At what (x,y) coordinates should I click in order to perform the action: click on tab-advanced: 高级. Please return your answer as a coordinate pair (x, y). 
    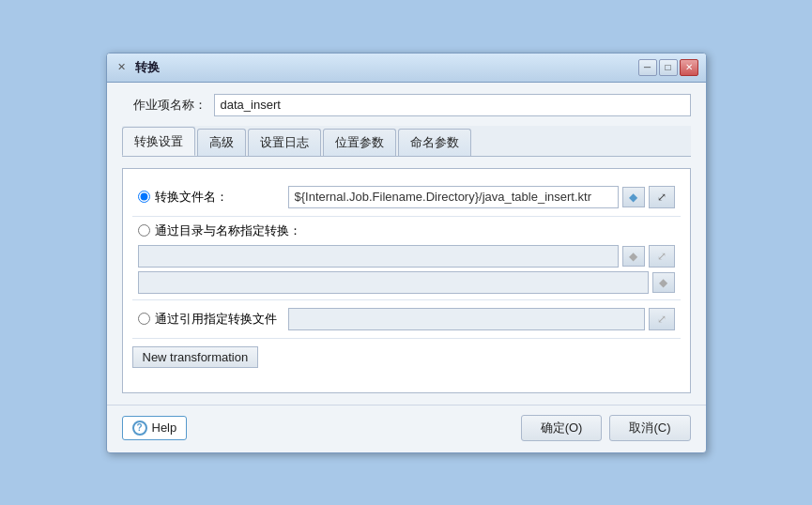
    Looking at the image, I should click on (222, 143).